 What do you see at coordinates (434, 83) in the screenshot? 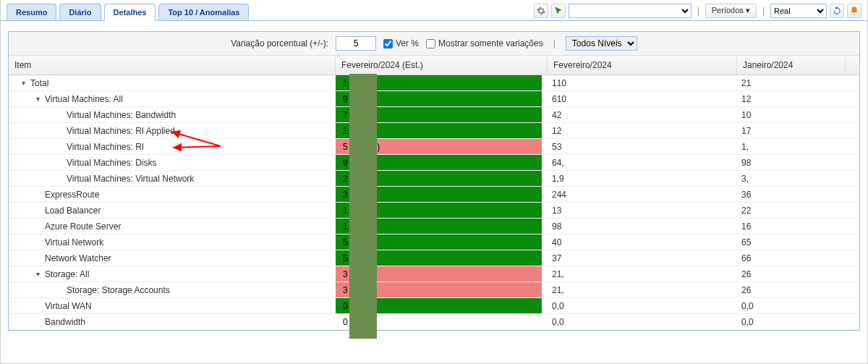
I see `table-row: ▾Total1 -19%)11021` at bounding box center [434, 83].